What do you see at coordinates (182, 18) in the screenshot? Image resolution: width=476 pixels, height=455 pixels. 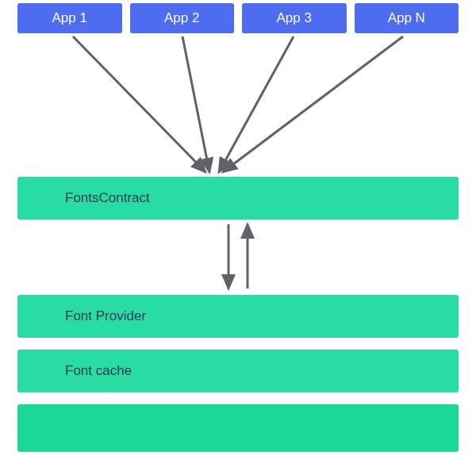 I see `app-label: App 2` at bounding box center [182, 18].